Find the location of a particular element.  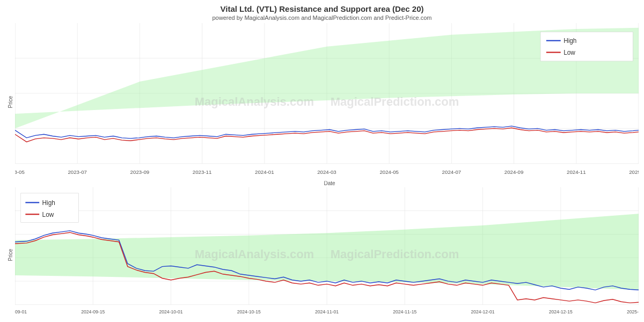

svg-text: 2024-07 is located at coordinates (452, 172).